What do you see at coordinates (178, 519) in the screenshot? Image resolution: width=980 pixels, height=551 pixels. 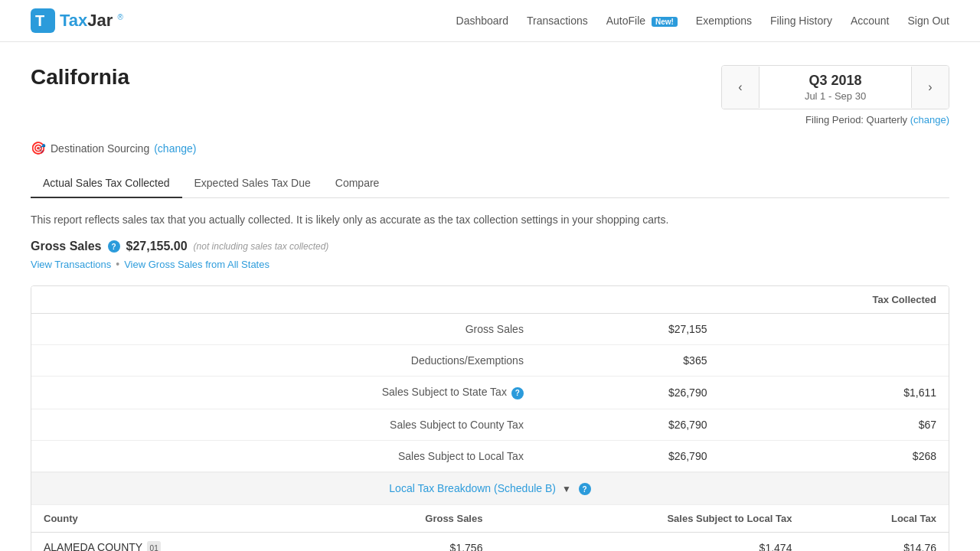 I see `county-header-county: County` at bounding box center [178, 519].